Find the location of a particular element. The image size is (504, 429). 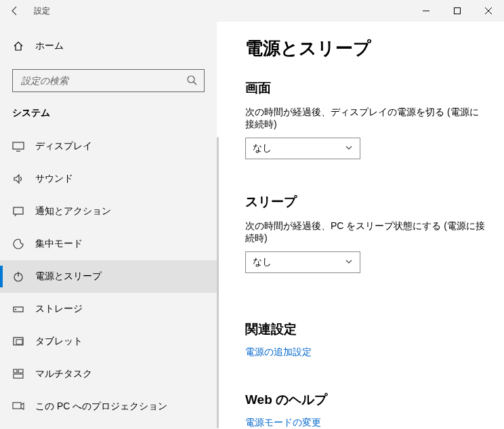

home-label: ホーム is located at coordinates (49, 46).